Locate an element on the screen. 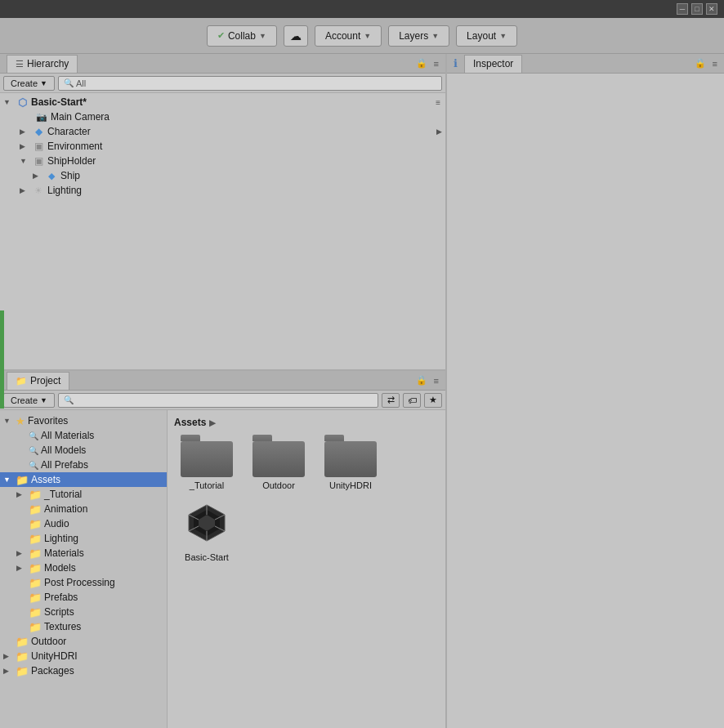 The width and height of the screenshot is (724, 728). project-models: 📁 Models is located at coordinates (83, 568).